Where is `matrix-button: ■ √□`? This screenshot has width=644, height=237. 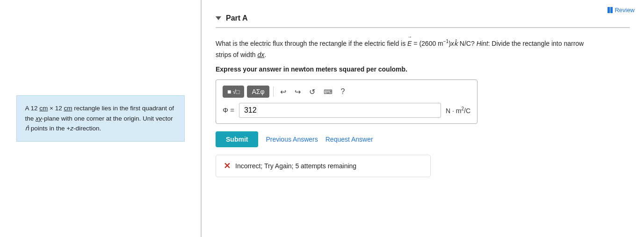
matrix-button: ■ √□ is located at coordinates (233, 92).